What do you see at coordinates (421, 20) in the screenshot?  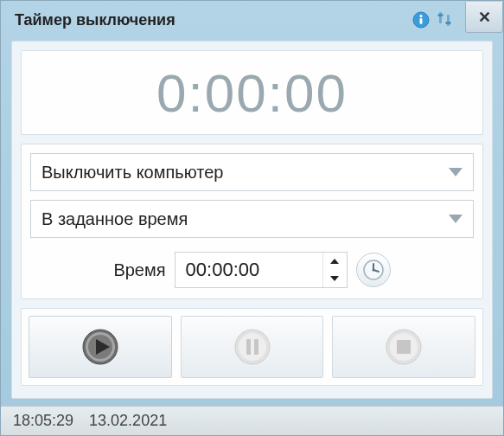 I see `info-icon` at bounding box center [421, 20].